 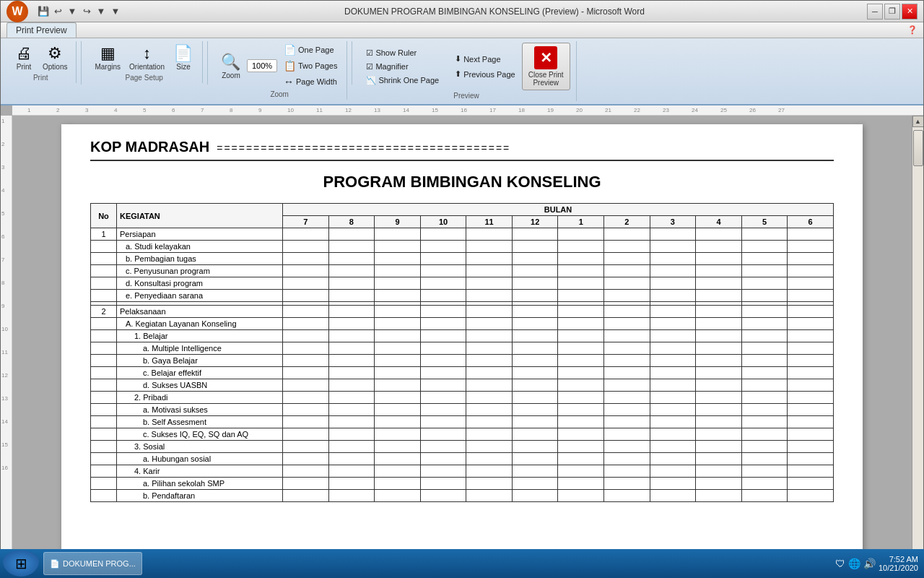 I want to click on cell-kegiatan: d. Konsultasi program, so click(x=200, y=283).